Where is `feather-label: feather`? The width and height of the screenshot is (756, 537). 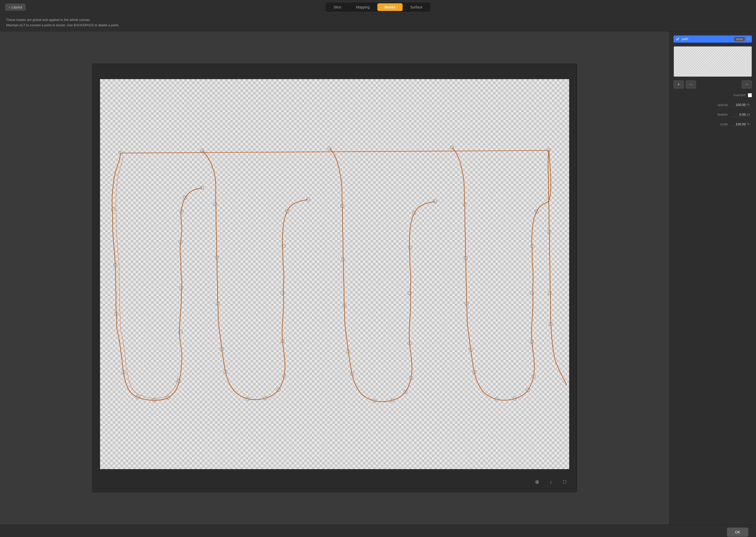
feather-label: feather is located at coordinates (718, 114).